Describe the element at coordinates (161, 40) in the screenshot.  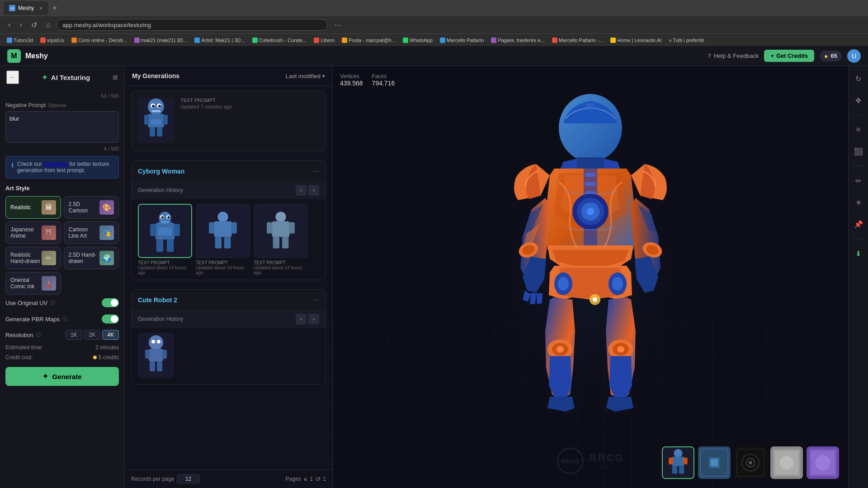
I see `bookmark-mak21-1: mak21 (mak21) 3D...` at that location.